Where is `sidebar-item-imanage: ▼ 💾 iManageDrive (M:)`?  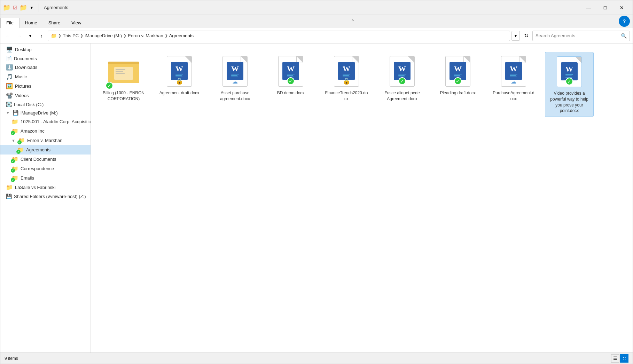 sidebar-item-imanage: ▼ 💾 iManageDrive (M:) is located at coordinates (45, 113).